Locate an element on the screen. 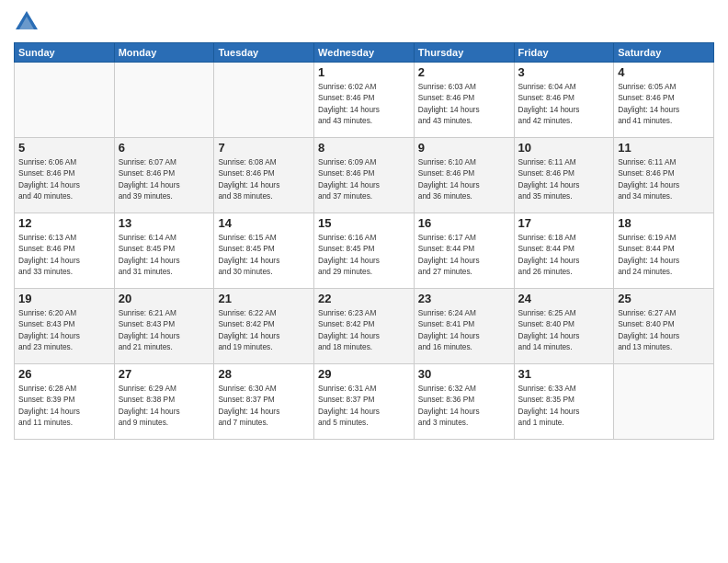  day-info: Sunrise: 6:14 AM Sunset: 8:45 PM Dayligh… is located at coordinates (165, 255).